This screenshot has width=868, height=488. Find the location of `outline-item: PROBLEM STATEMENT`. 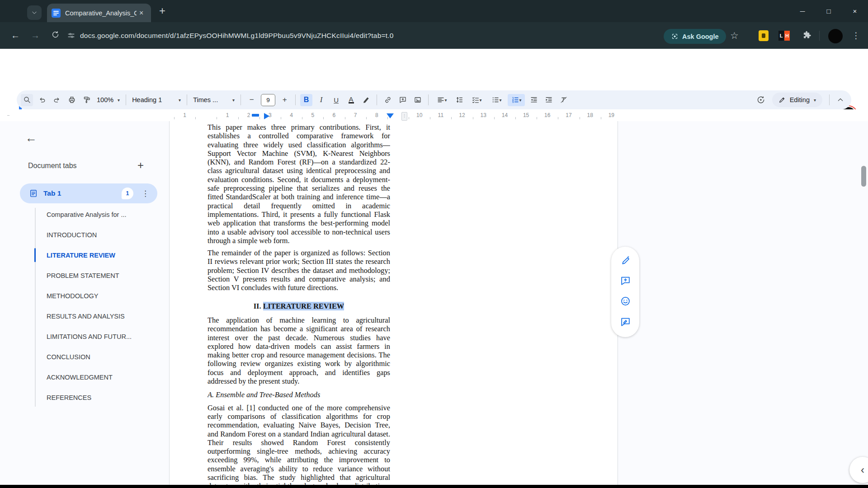

outline-item: PROBLEM STATEMENT is located at coordinates (104, 276).